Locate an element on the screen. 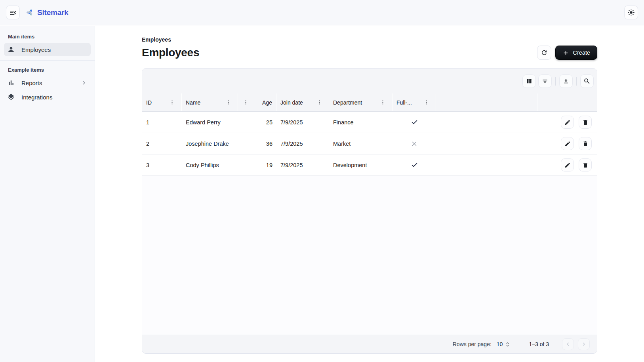 The width and height of the screenshot is (644, 362). sidebar-divider is located at coordinates (48, 60).